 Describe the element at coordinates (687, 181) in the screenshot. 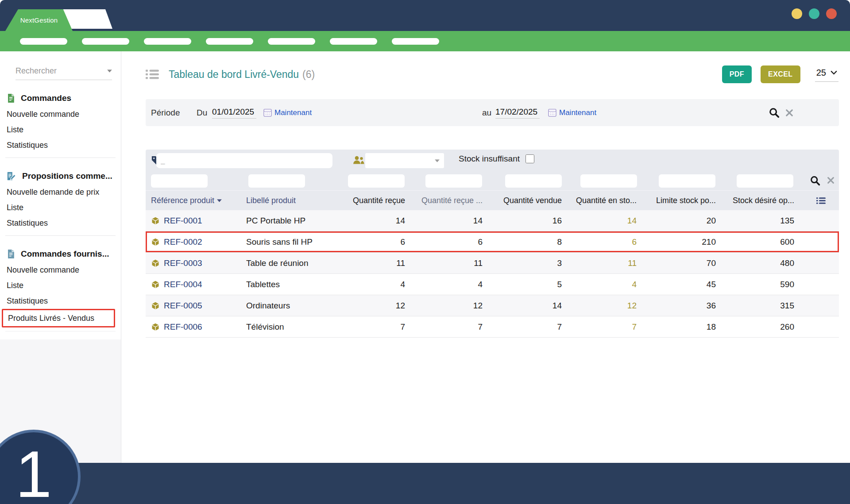

I see `filter-stock-limit-input` at that location.